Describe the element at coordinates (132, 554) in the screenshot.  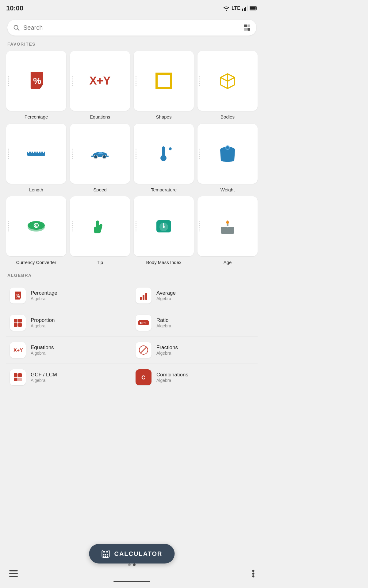
I see `calculator-fab: CALCULATOR` at that location.